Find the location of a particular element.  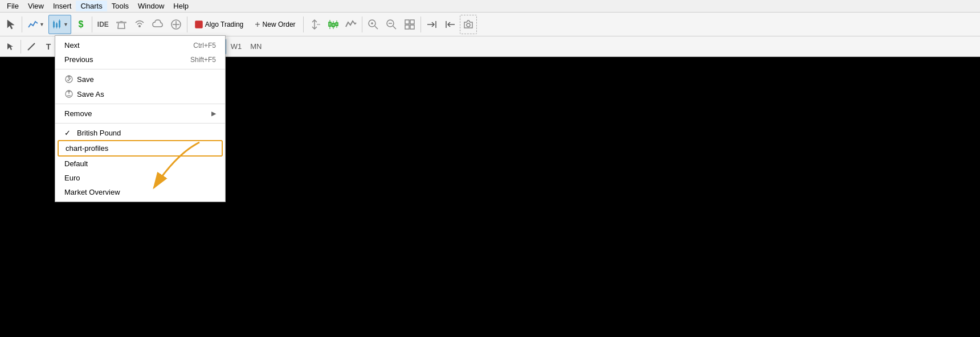

menu-window: Window is located at coordinates (151, 6).